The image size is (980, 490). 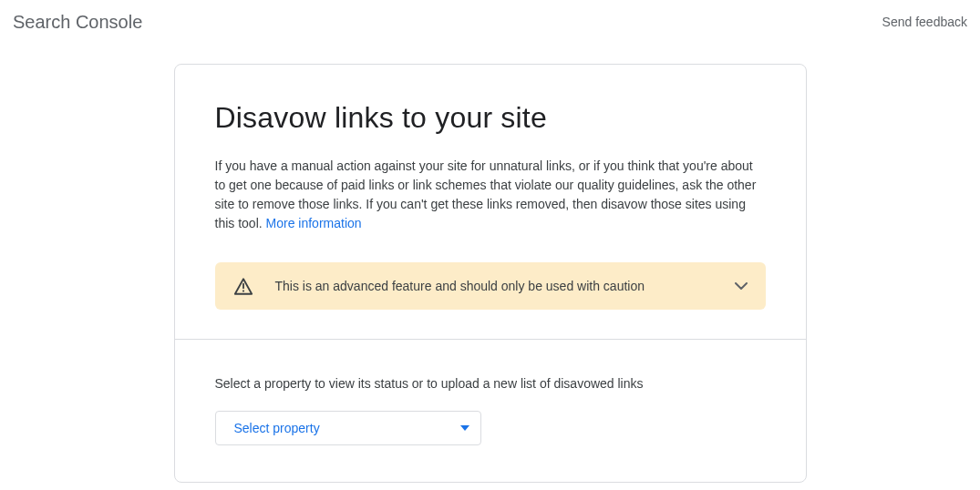 What do you see at coordinates (490, 383) in the screenshot?
I see `select-property-label: Select a property to view its status or …` at bounding box center [490, 383].